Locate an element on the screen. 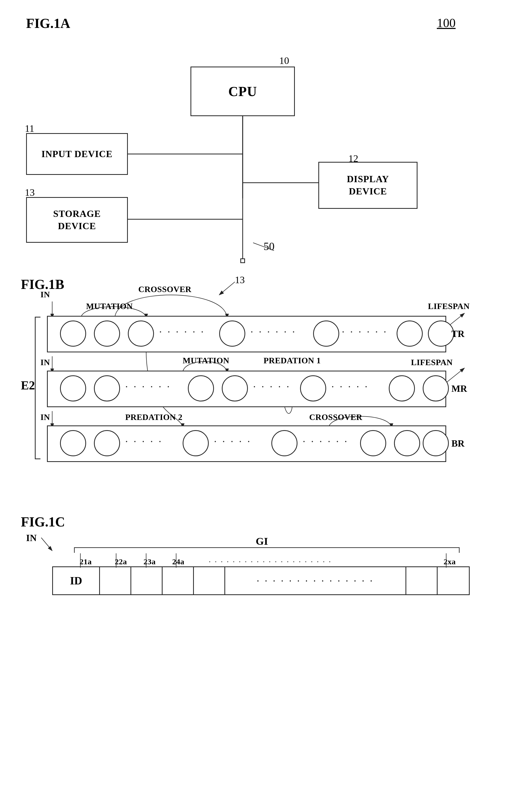 This screenshot has height=812, width=513. mr-dots-1: · · · · · · is located at coordinates (148, 387).